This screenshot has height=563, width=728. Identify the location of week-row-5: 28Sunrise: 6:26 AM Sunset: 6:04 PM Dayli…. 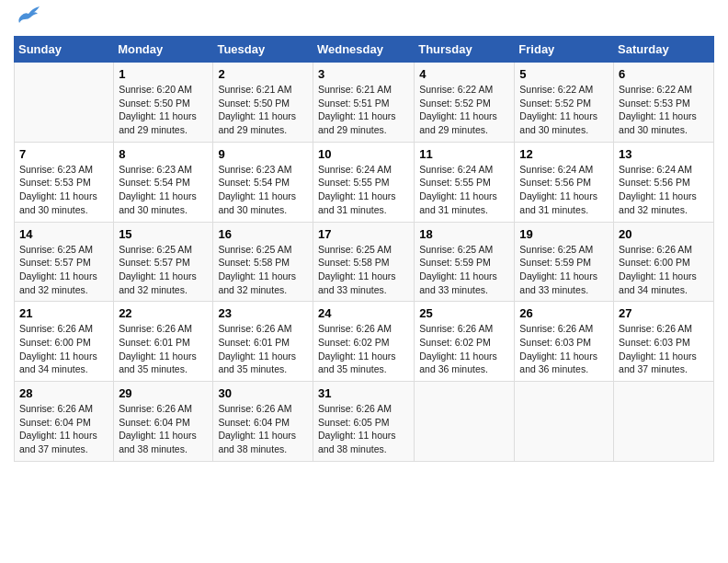
(364, 421).